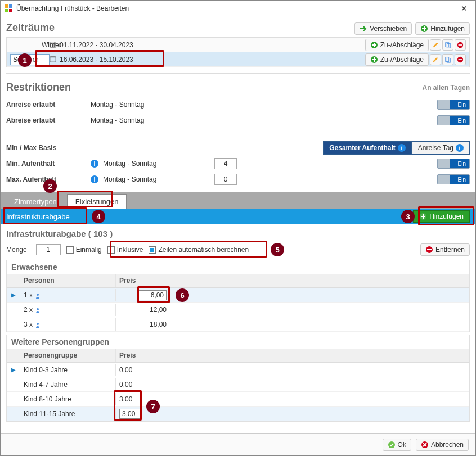 The width and height of the screenshot is (476, 456). I want to click on tab-fixleistungen: Fixleistungen, so click(97, 201).